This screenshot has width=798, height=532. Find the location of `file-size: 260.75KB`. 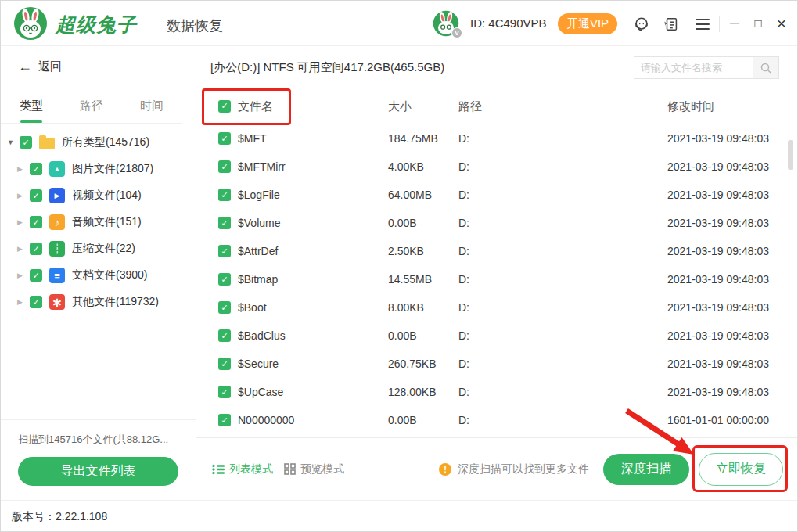

file-size: 260.75KB is located at coordinates (412, 364).